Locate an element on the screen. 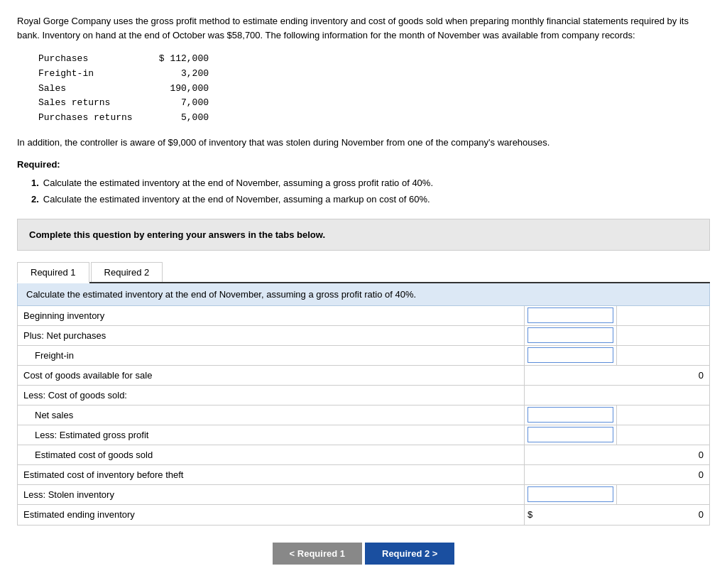  tab-required-2: Required 2 is located at coordinates (127, 272).